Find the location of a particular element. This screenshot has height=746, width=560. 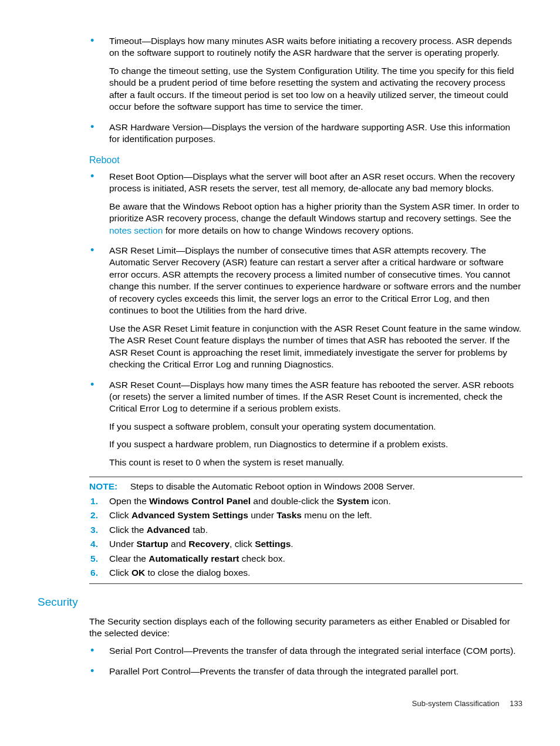

bullet-asr-reset-limit: ASR Reset Limit—Displays the number of c… is located at coordinates (306, 308).